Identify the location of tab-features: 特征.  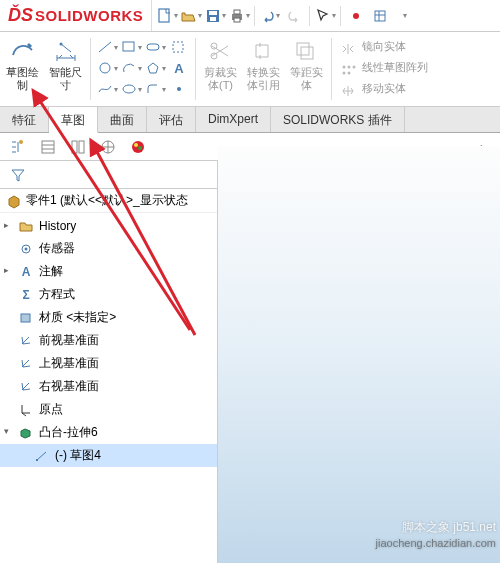
(24, 120).